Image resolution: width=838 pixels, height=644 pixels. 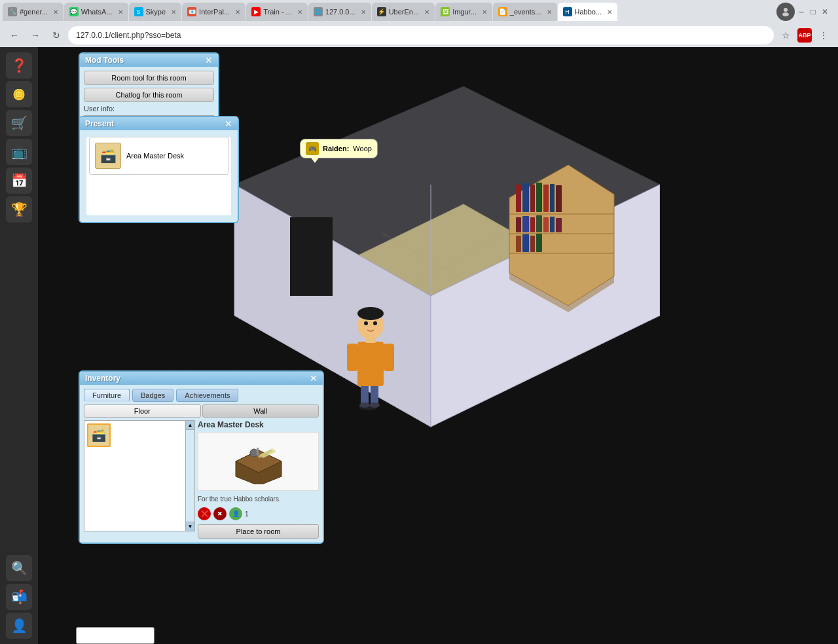 What do you see at coordinates (149, 78) in the screenshot?
I see `room-tool-button: Room tool for this room` at bounding box center [149, 78].